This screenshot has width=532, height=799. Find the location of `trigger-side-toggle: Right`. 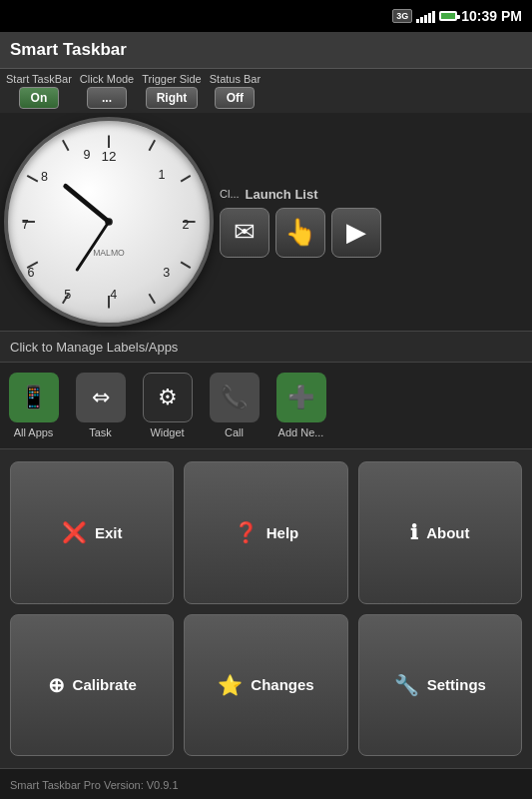

trigger-side-toggle: Right is located at coordinates (172, 98).